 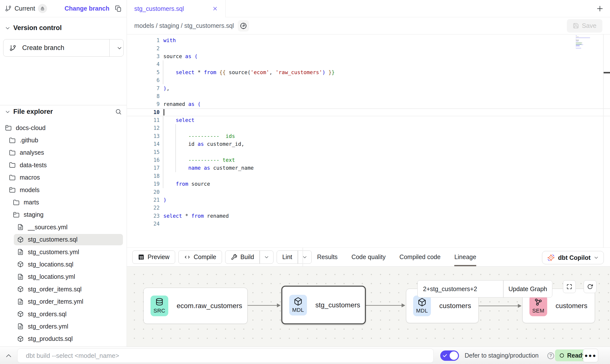 What do you see at coordinates (63, 277) in the screenshot?
I see `tree-item: stg_locations.yml` at bounding box center [63, 277].